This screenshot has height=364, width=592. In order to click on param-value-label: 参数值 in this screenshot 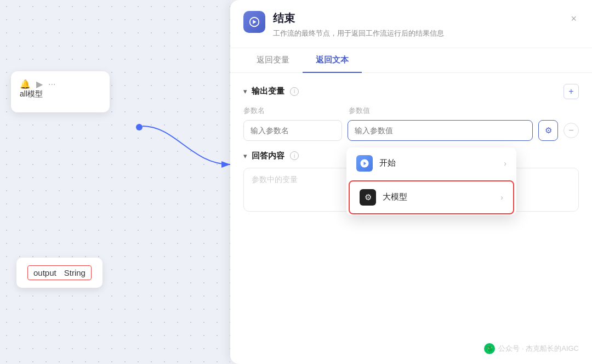, I will do `click(464, 111)`.